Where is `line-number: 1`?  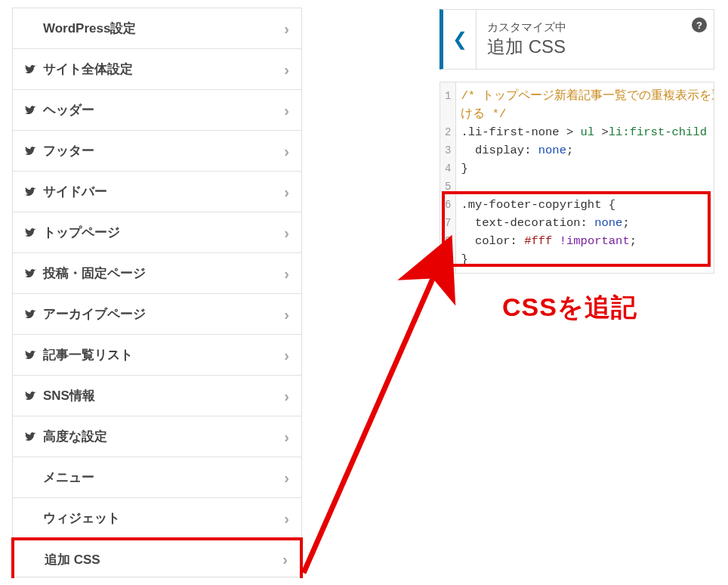
line-number: 1 is located at coordinates (448, 96).